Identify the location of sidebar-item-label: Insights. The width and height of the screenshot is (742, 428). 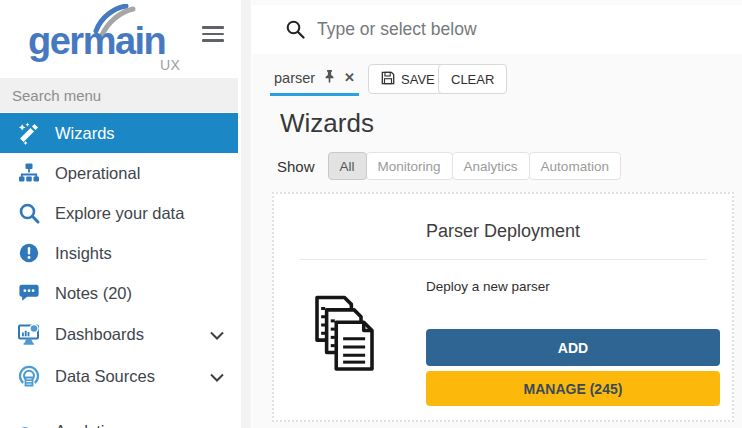
(84, 254).